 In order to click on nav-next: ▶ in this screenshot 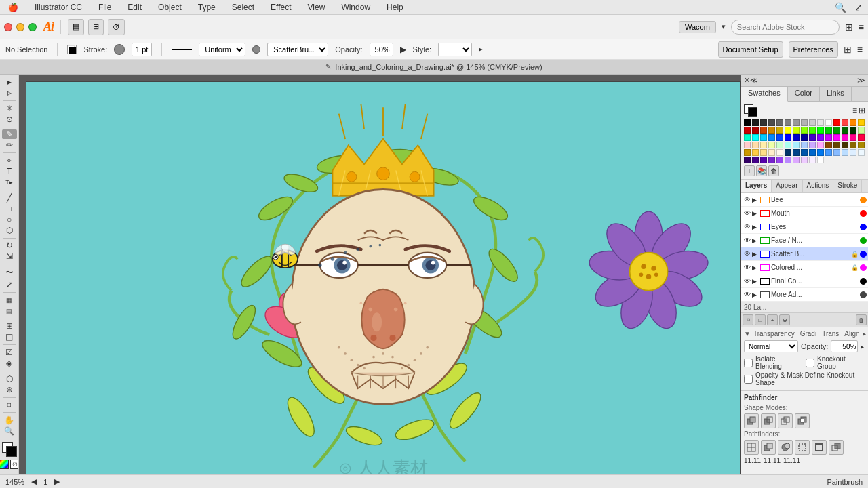, I will do `click(57, 481)`.